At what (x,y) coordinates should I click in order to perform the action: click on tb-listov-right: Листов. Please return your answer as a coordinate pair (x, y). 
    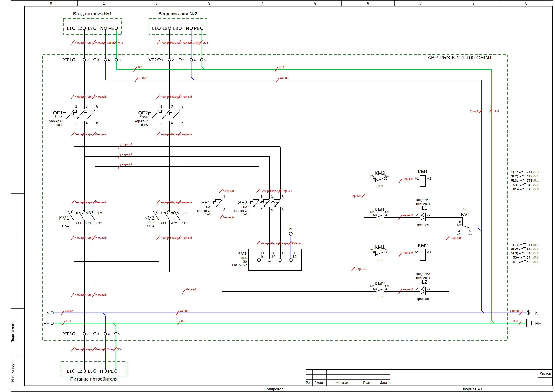
    Looking at the image, I should click on (545, 373).